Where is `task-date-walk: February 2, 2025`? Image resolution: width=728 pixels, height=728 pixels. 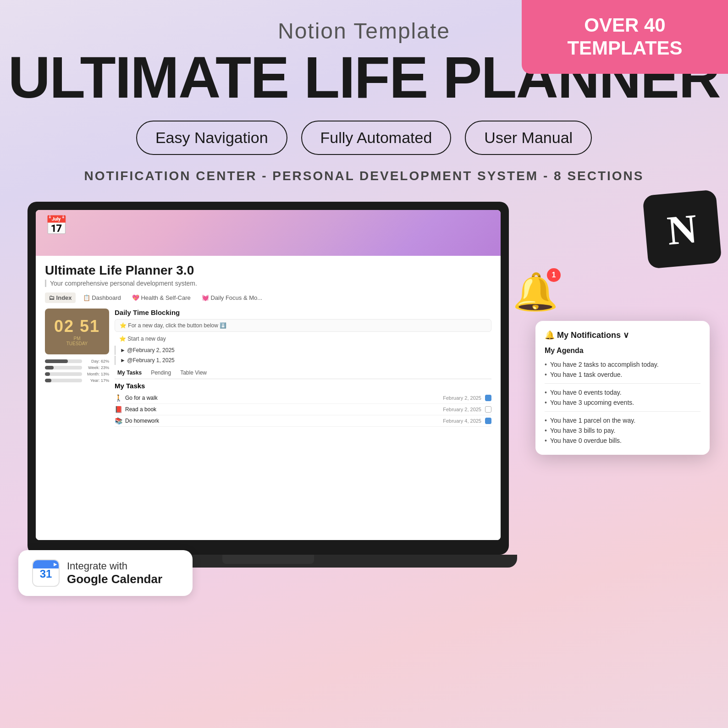
task-date-walk: February 2, 2025 is located at coordinates (462, 398).